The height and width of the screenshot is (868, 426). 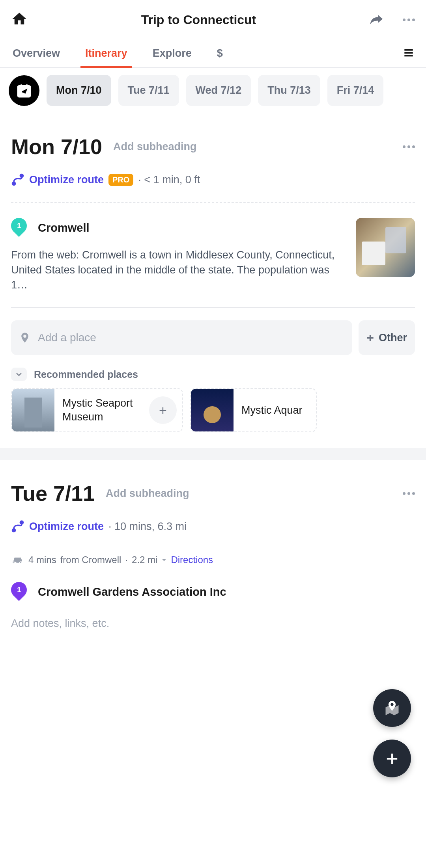 What do you see at coordinates (57, 147) in the screenshot?
I see `day-title: Mon 7/10` at bounding box center [57, 147].